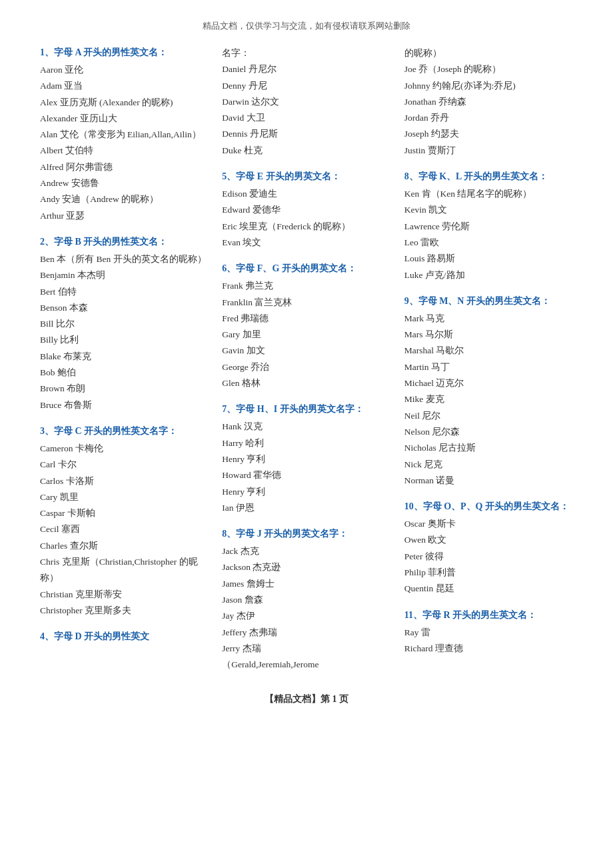  Describe the element at coordinates (489, 481) in the screenshot. I see `entry-item: Norman 诺曼` at that location.